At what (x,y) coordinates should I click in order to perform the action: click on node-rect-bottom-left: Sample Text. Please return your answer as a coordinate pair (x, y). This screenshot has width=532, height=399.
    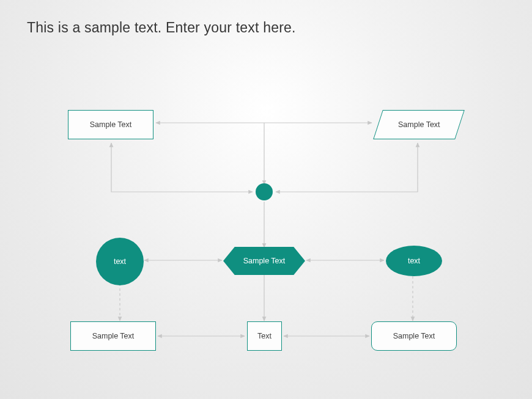
    Looking at the image, I should click on (113, 336).